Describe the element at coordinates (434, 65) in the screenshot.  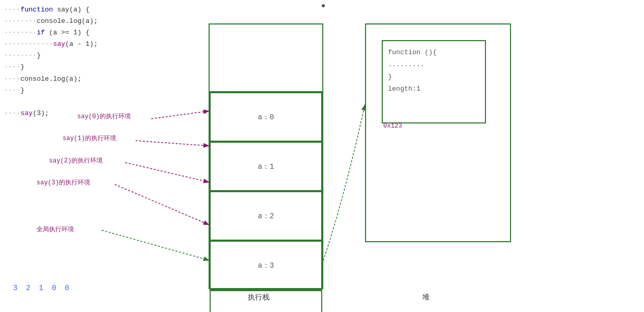
I see `heap-line-2: .........` at that location.